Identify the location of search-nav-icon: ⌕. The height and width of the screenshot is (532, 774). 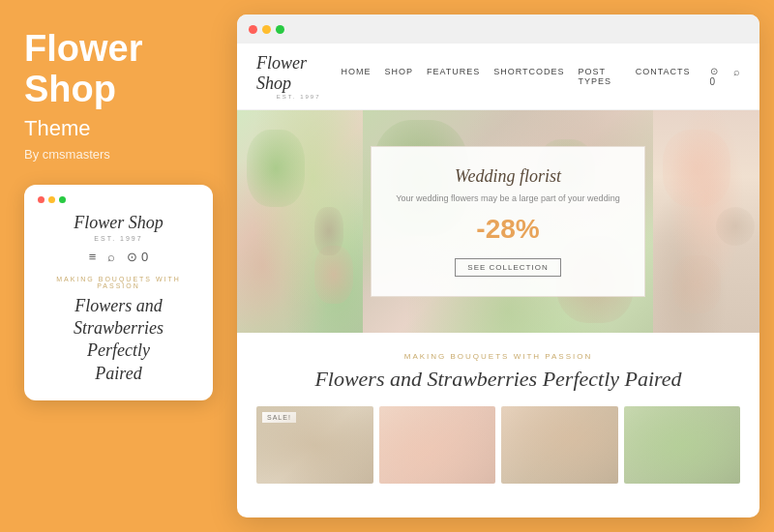
(737, 76).